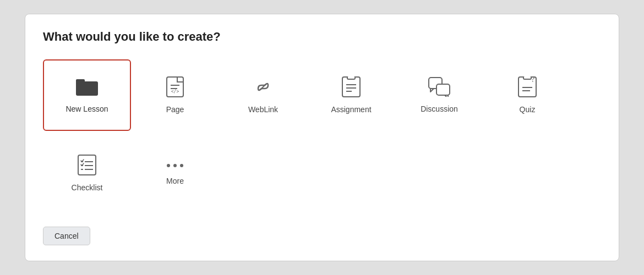 The width and height of the screenshot is (644, 275). What do you see at coordinates (527, 95) in the screenshot?
I see `item-quiz: ? Quiz` at bounding box center [527, 95].